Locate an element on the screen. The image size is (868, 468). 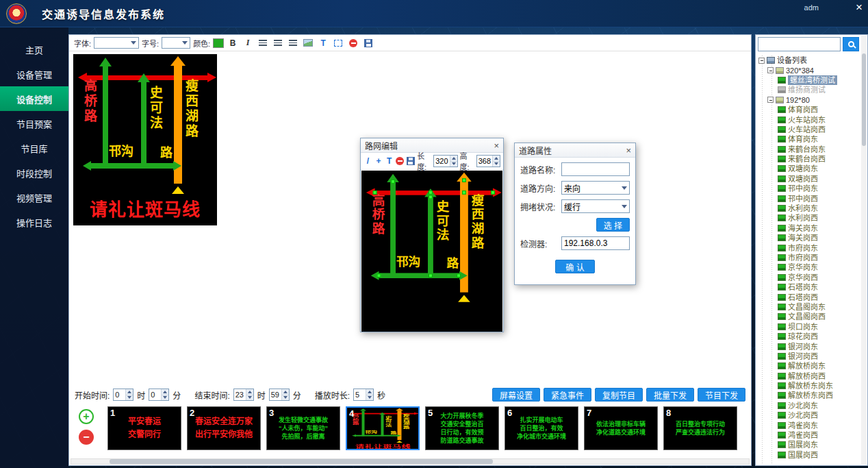
sidebar-item: 主页 is located at coordinates (34, 49).